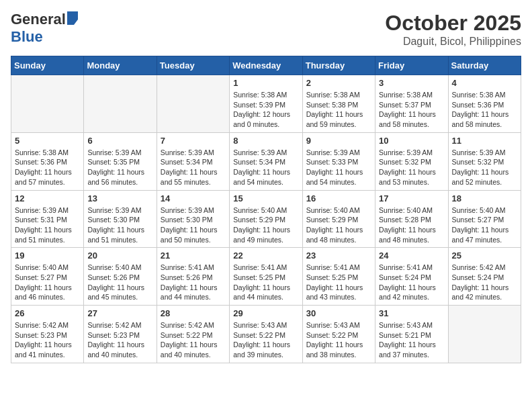 The width and height of the screenshot is (532, 411). I want to click on day-info-26: Sunrise: 5:42 AM Sunset: 5:23 PM Dayligh…, so click(47, 340).